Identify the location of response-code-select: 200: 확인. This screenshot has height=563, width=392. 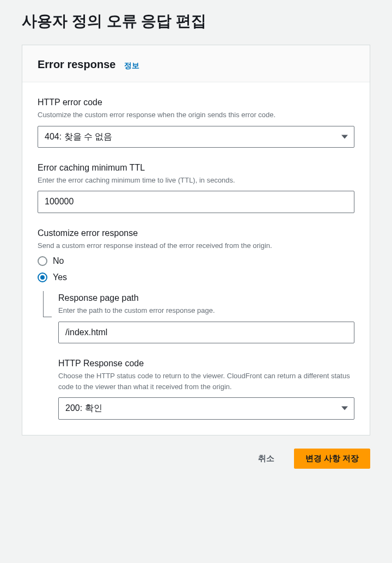
(206, 408).